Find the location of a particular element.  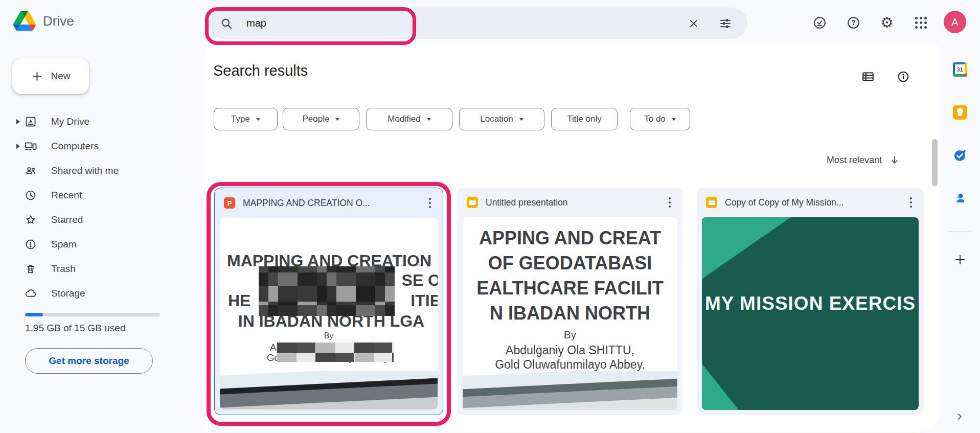

help-button: ? is located at coordinates (853, 22).